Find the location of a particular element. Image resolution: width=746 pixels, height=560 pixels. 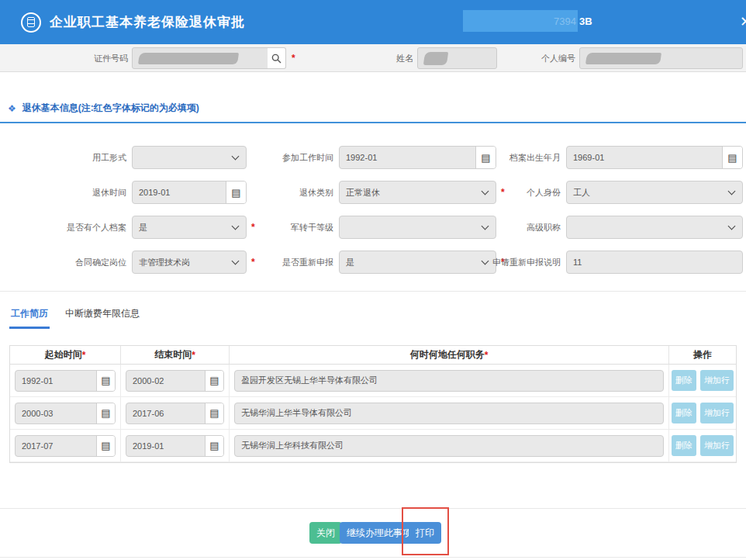

section-divider is located at coordinates (373, 123).